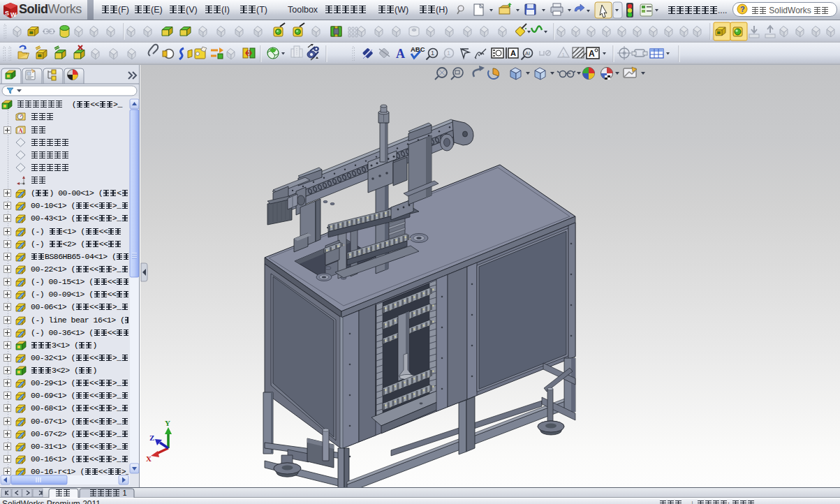 This screenshot has width=840, height=504. What do you see at coordinates (7, 13) in the screenshot?
I see `svg-text: S` at bounding box center [7, 13].